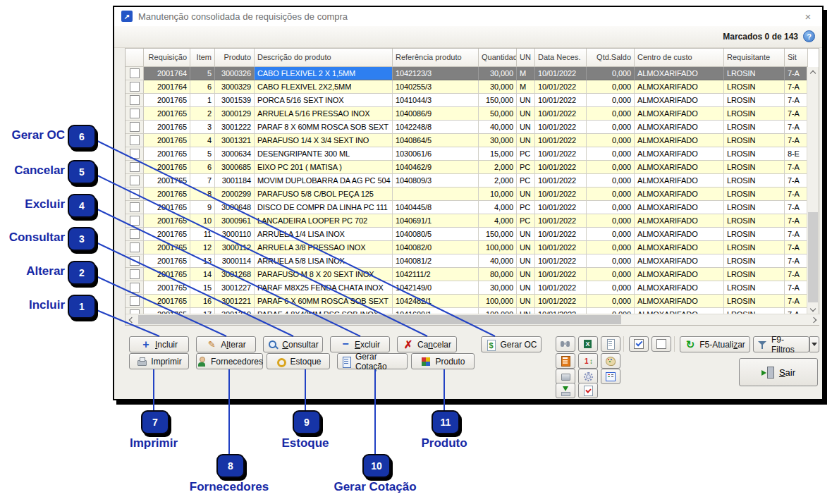  I want to click on palette-button, so click(611, 361).